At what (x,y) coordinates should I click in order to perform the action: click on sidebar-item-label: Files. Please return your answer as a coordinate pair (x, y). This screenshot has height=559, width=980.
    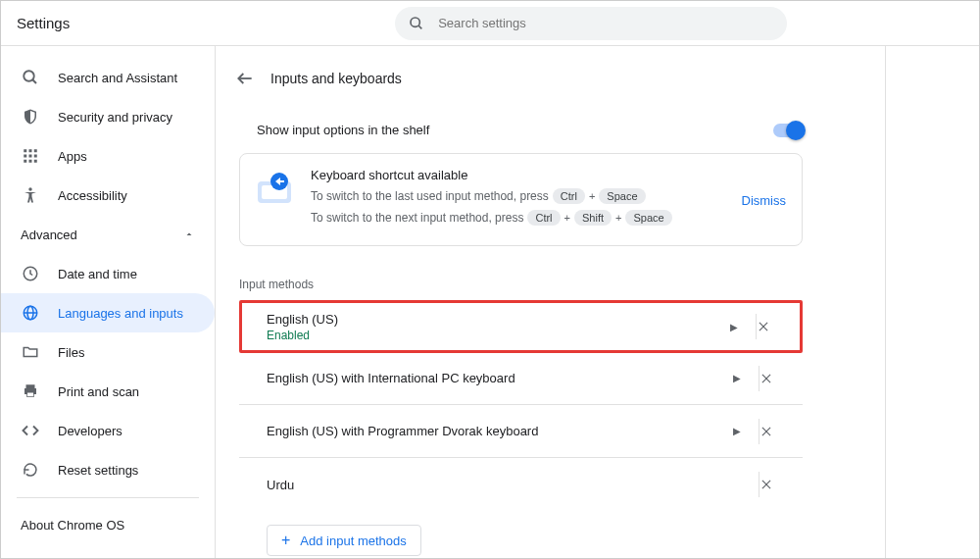
    Looking at the image, I should click on (132, 353).